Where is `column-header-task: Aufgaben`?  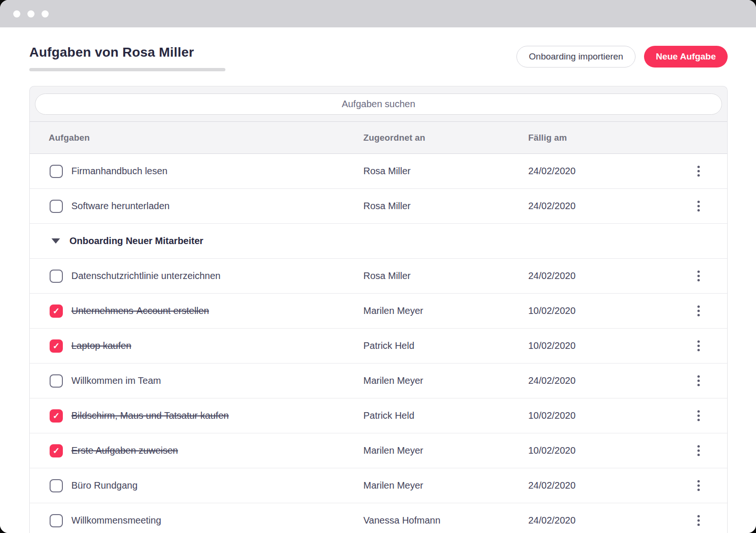 column-header-task: Aufgaben is located at coordinates (197, 138).